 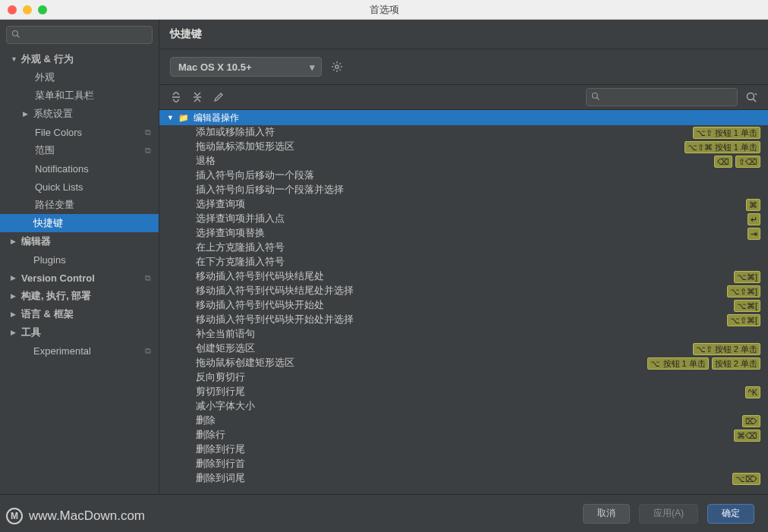 I want to click on cancel-button: 取消, so click(x=606, y=514).